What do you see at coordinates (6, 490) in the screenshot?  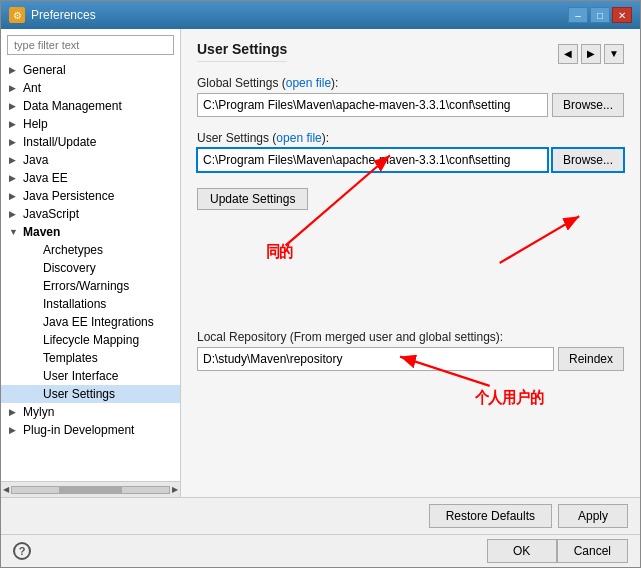 I see `scroll-left-icon: ◀` at bounding box center [6, 490].